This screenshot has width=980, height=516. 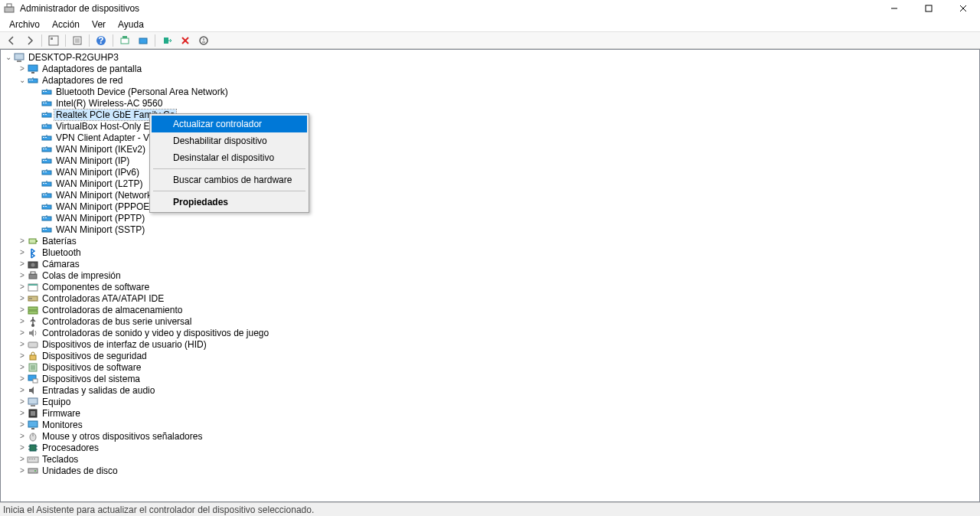 I want to click on tree-category: >Entradas y salidas de audio, so click(x=490, y=390).